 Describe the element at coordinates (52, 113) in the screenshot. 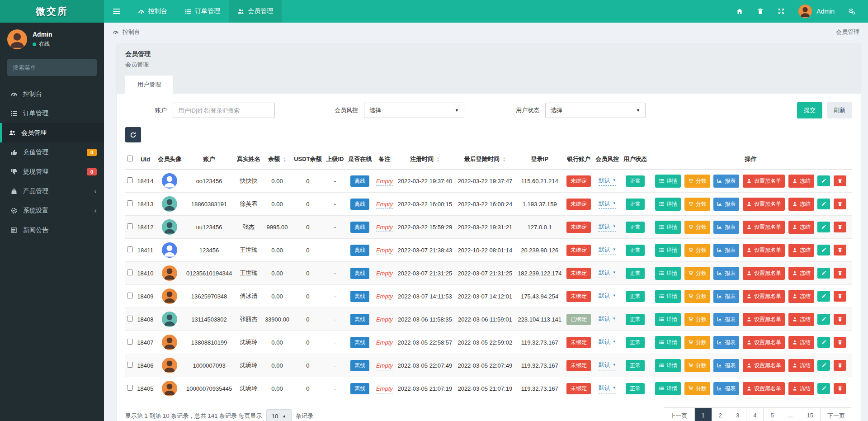

I see `sidebar-item-orders: 订单管理` at that location.